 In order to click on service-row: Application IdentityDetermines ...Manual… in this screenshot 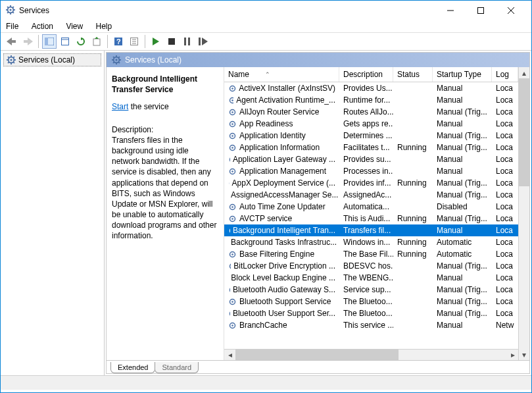, I will do `click(371, 136)`.